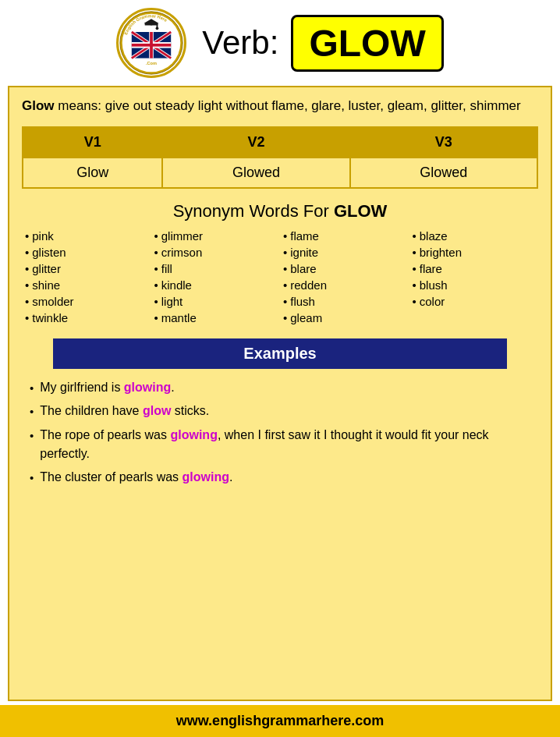  What do you see at coordinates (444, 173) in the screenshot?
I see `v3-value: Glowed` at bounding box center [444, 173].